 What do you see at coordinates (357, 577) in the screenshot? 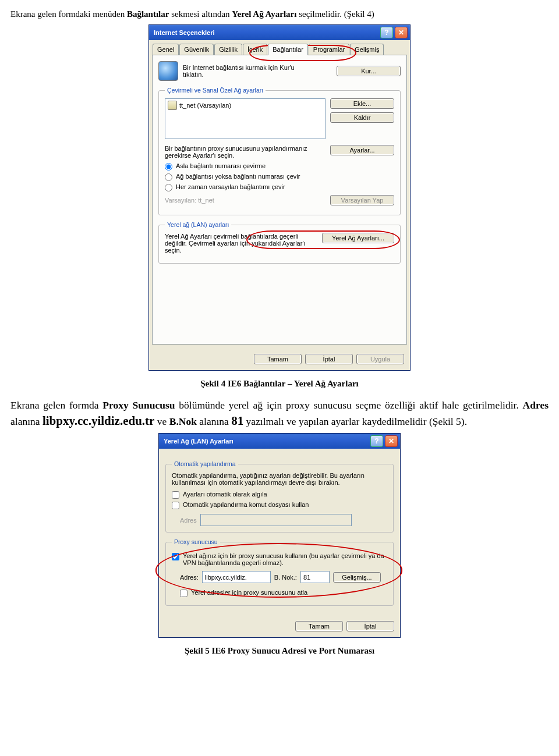
I see `advanced-button: Gelişmiş...` at bounding box center [357, 577].